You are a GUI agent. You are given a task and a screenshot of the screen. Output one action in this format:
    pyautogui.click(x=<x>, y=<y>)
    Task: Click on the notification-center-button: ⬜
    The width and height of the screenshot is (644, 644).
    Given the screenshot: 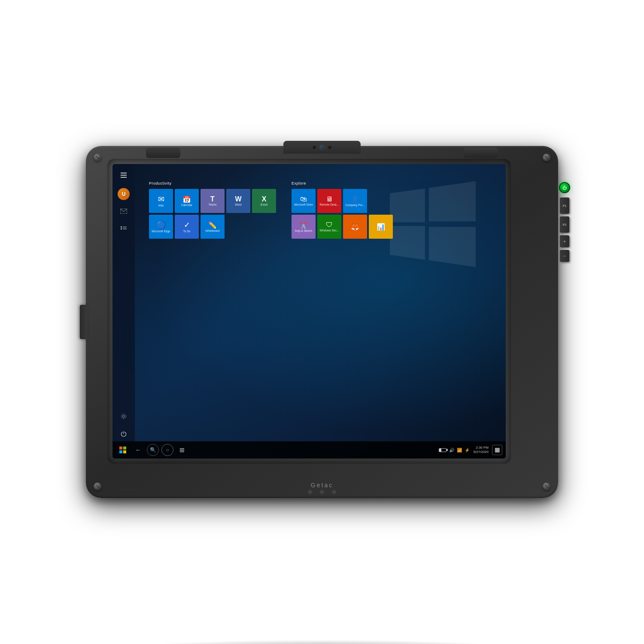 What is the action you would take?
    pyautogui.click(x=497, y=450)
    